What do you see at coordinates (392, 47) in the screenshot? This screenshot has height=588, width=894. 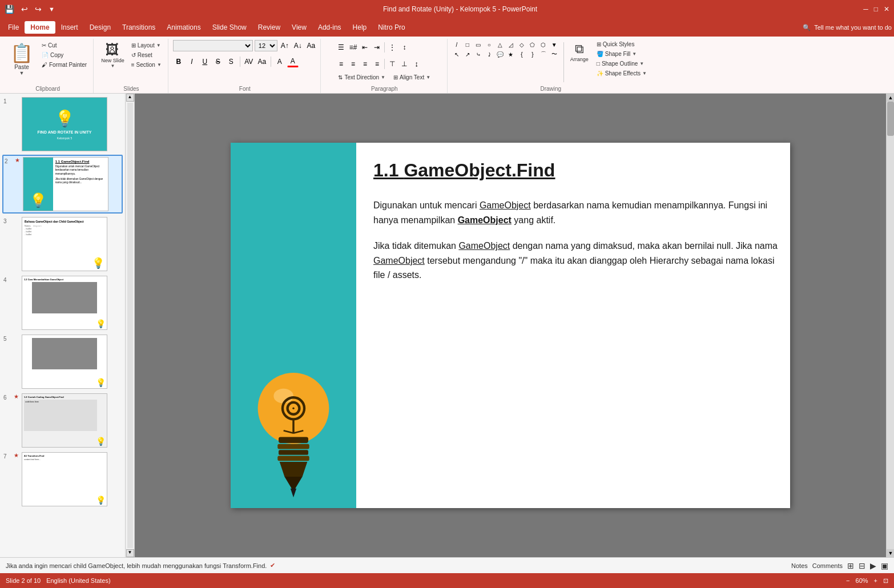 I see `col-button: ⋮` at bounding box center [392, 47].